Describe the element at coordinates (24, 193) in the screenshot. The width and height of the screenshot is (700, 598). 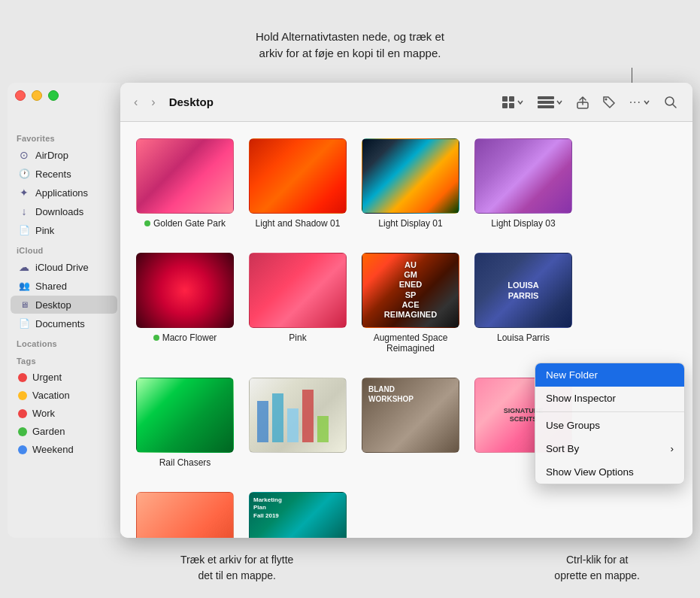
I see `applications-icon: ✦` at that location.